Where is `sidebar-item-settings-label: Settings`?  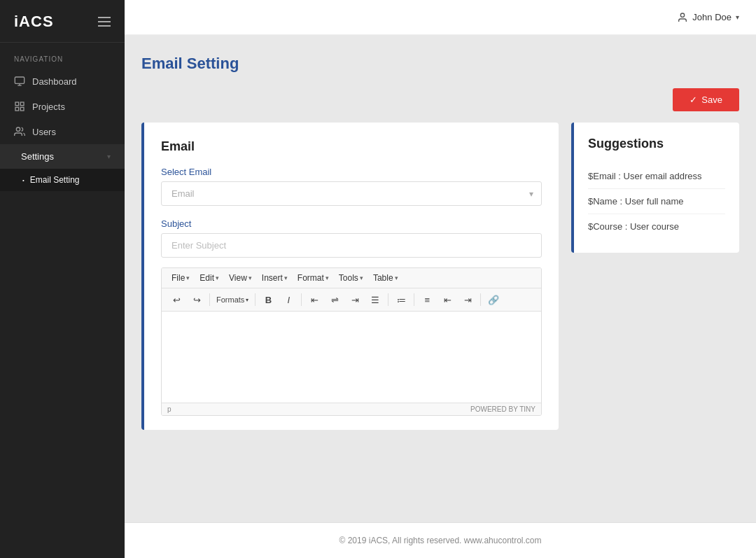 sidebar-item-settings-label: Settings is located at coordinates (38, 157).